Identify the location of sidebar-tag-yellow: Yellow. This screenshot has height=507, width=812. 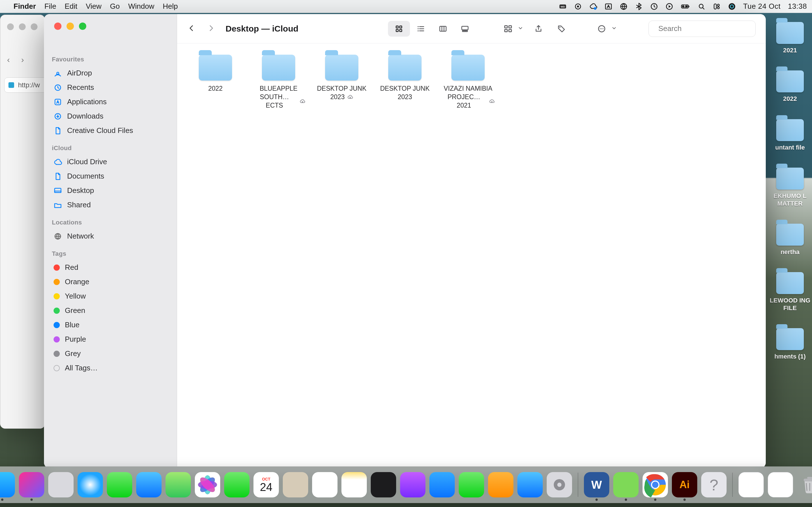
(110, 296).